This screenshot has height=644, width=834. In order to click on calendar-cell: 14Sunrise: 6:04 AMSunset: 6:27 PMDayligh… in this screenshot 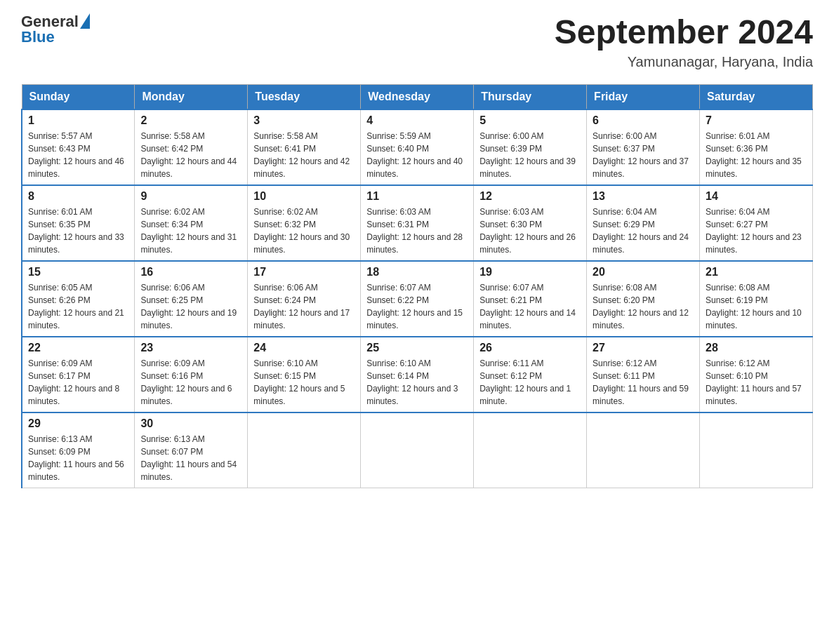, I will do `click(757, 223)`.